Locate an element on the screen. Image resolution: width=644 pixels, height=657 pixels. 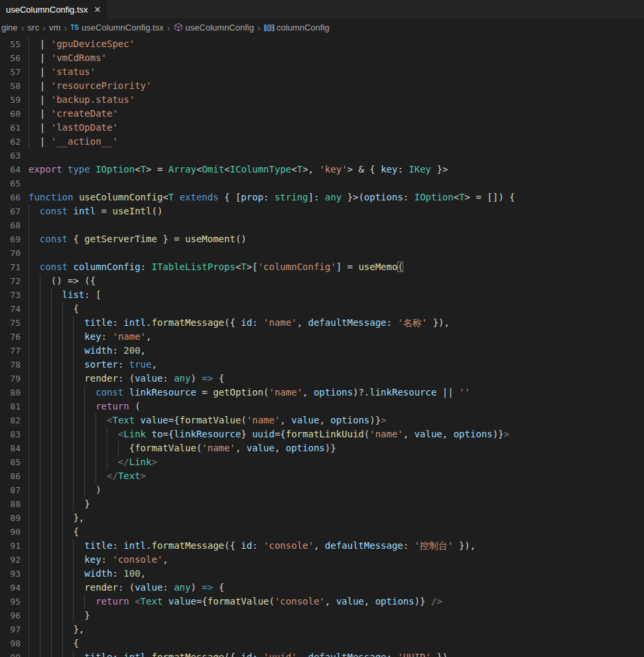
close-icon: ✕ is located at coordinates (98, 9).